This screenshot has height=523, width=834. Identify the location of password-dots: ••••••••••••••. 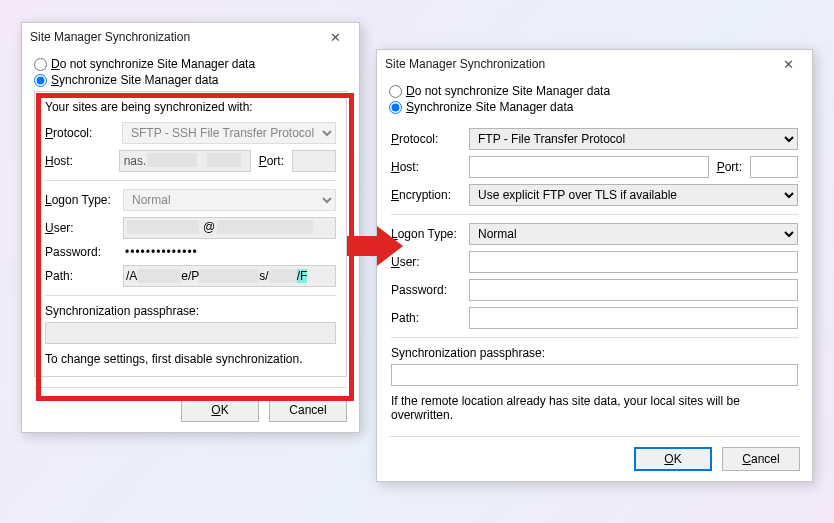
(230, 252).